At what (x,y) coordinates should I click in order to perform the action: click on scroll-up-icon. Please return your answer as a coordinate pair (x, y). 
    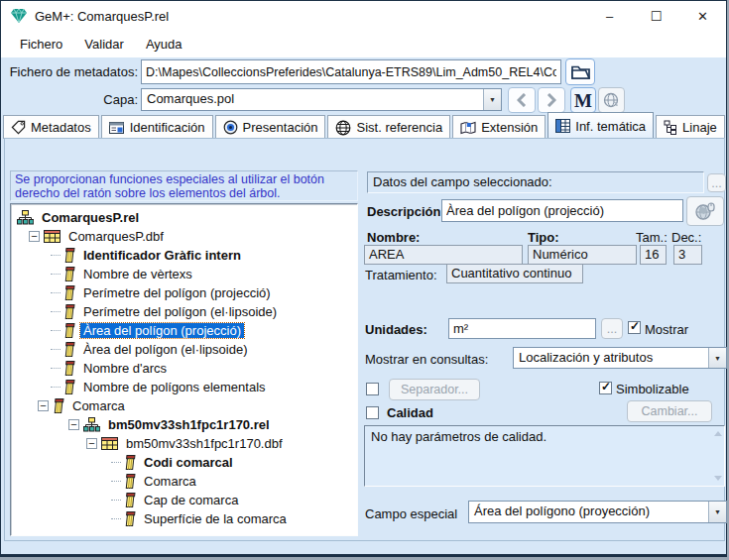
    Looking at the image, I should click on (718, 434).